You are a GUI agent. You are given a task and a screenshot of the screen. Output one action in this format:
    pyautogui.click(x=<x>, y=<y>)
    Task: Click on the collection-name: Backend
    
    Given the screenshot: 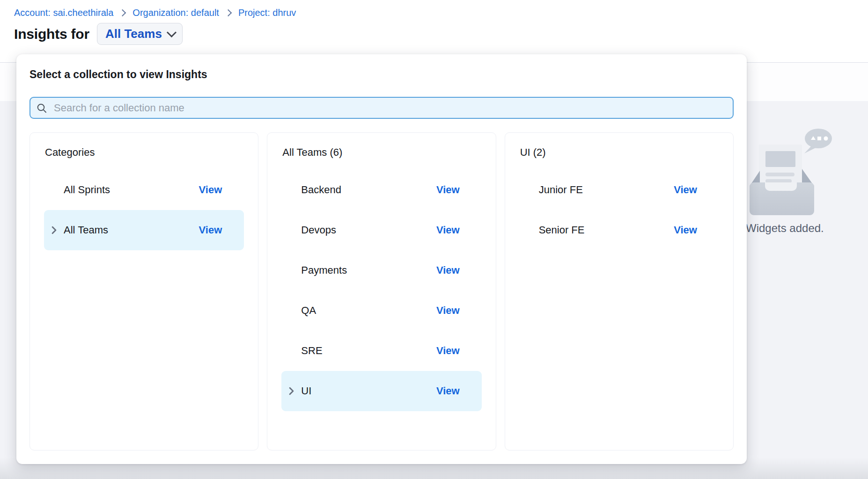 What is the action you would take?
    pyautogui.click(x=369, y=190)
    